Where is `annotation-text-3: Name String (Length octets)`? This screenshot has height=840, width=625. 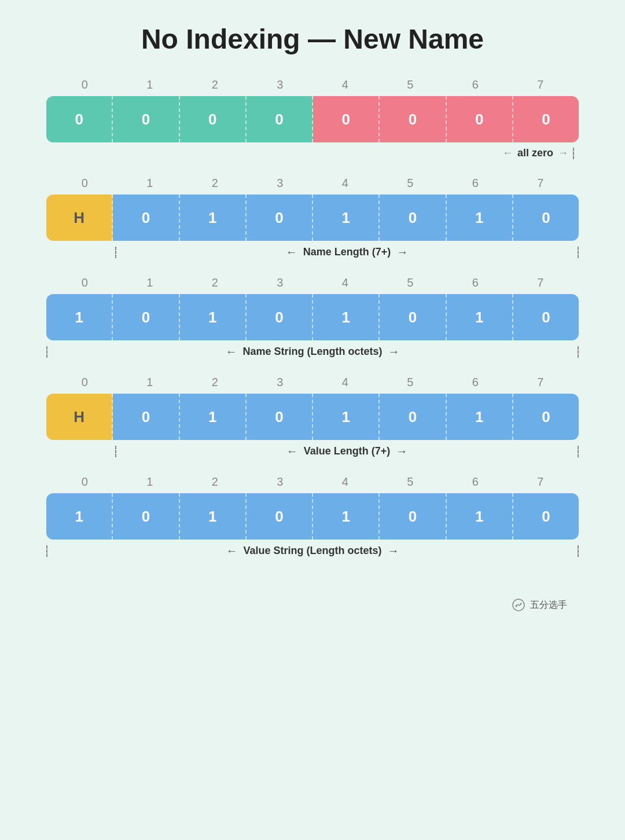
annotation-text-3: Name String (Length octets) is located at coordinates (312, 352).